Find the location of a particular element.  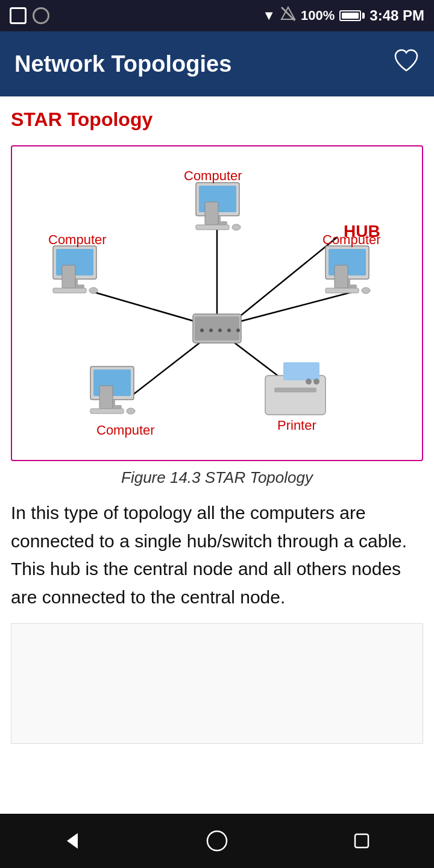

time-display: 3:48 PM is located at coordinates (397, 16).